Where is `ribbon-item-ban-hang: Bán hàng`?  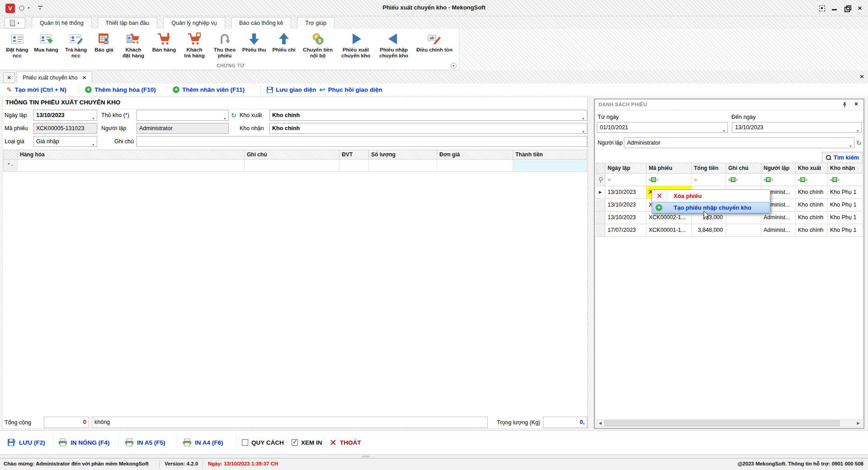
ribbon-item-ban-hang: Bán hàng is located at coordinates (164, 44).